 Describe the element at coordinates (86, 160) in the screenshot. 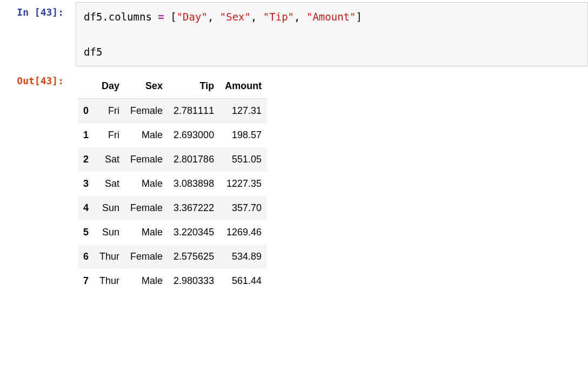

I see `row-index: 2` at that location.